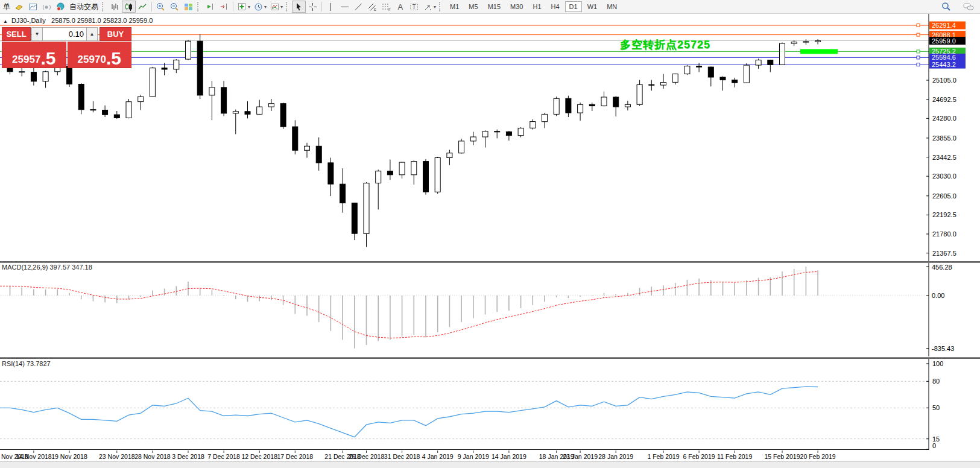 The width and height of the screenshot is (980, 468). Describe the element at coordinates (944, 196) in the screenshot. I see `price-tick-label: 22605.0` at that location.